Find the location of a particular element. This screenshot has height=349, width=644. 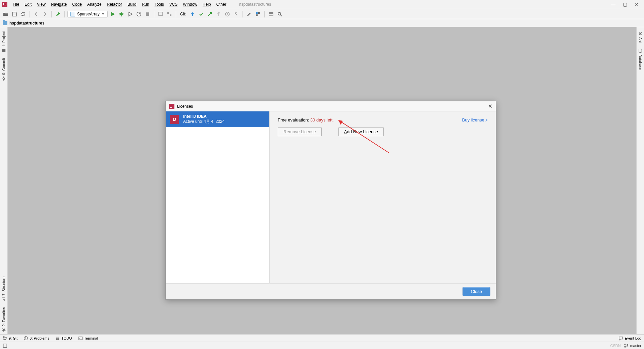

tab-terminal: Terminal is located at coordinates (88, 338).